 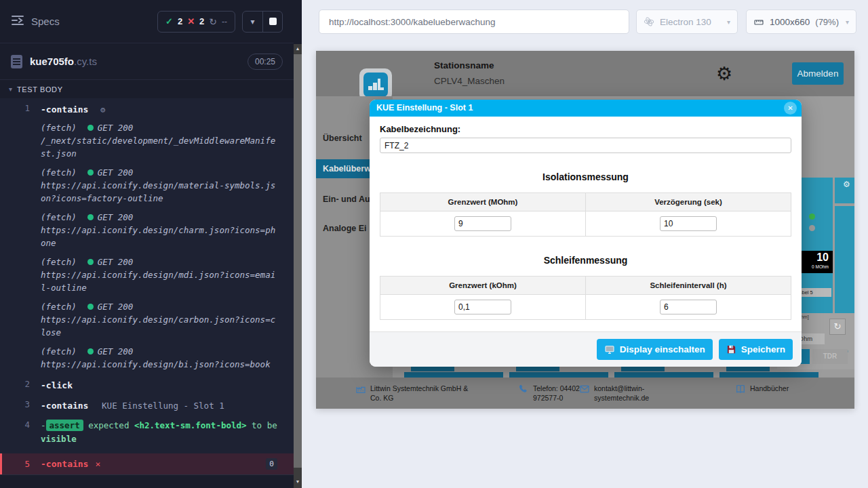 What do you see at coordinates (633, 393) in the screenshot?
I see `contact-email: kontakt@littwin-systemtechnik.de` at bounding box center [633, 393].